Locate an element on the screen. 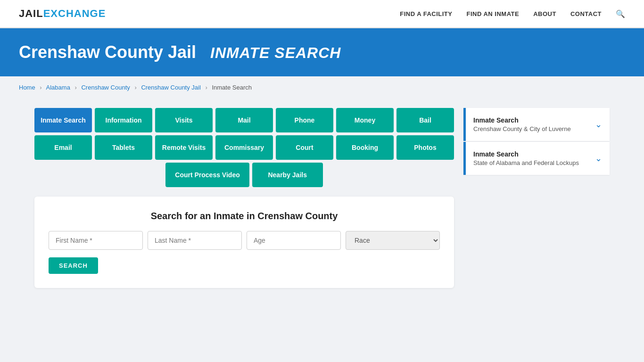  nav-contact: CONTACT is located at coordinates (586, 14).